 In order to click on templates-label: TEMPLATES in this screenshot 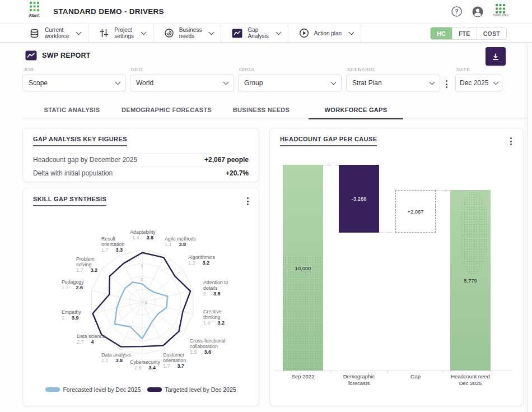, I will do `click(501, 16)`.